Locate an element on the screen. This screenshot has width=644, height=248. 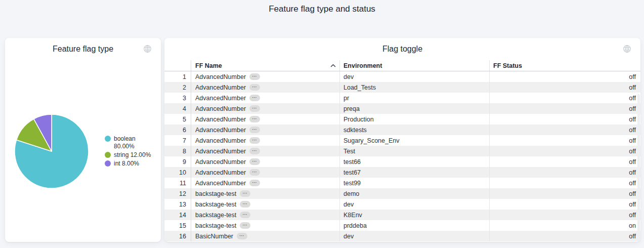
cell-environment: pr is located at coordinates (415, 98).